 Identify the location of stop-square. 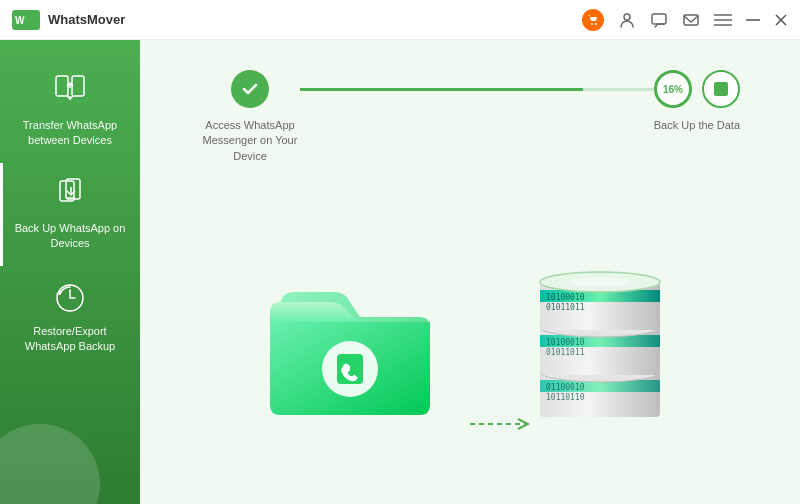
(721, 89).